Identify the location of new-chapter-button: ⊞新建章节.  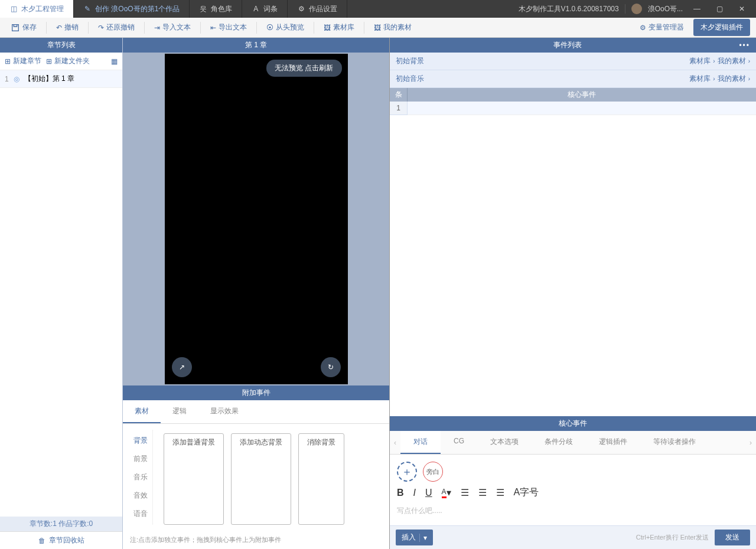
(23, 61).